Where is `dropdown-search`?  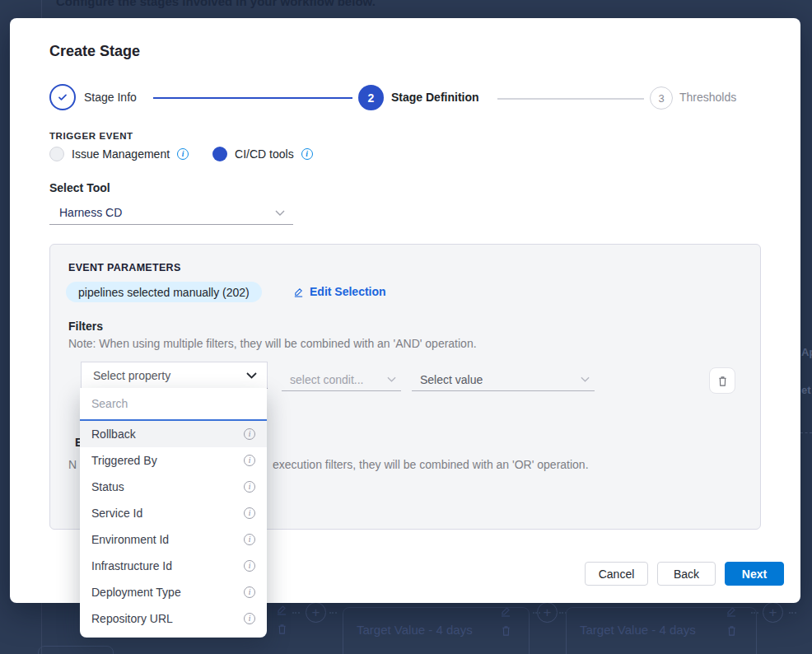
dropdown-search is located at coordinates (173, 404).